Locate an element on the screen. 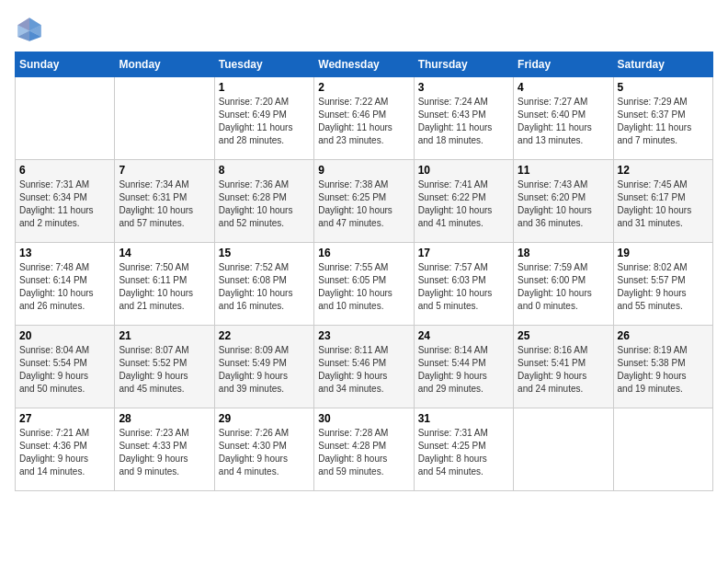 The image size is (728, 563). day-info: Sunrise: 8:04 AM Sunset: 5:54 PM Dayligh… is located at coordinates (64, 370).